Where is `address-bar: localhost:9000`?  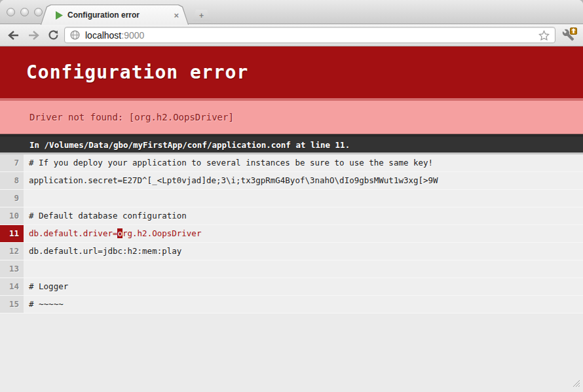
address-bar: localhost:9000 is located at coordinates (310, 35).